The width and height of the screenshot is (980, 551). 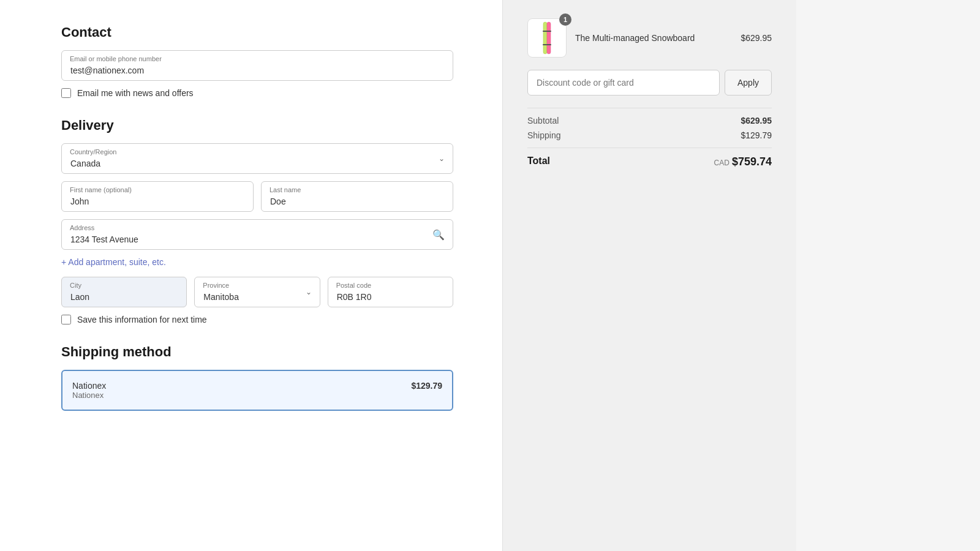 What do you see at coordinates (439, 235) in the screenshot?
I see `search-icon: 🔍` at bounding box center [439, 235].